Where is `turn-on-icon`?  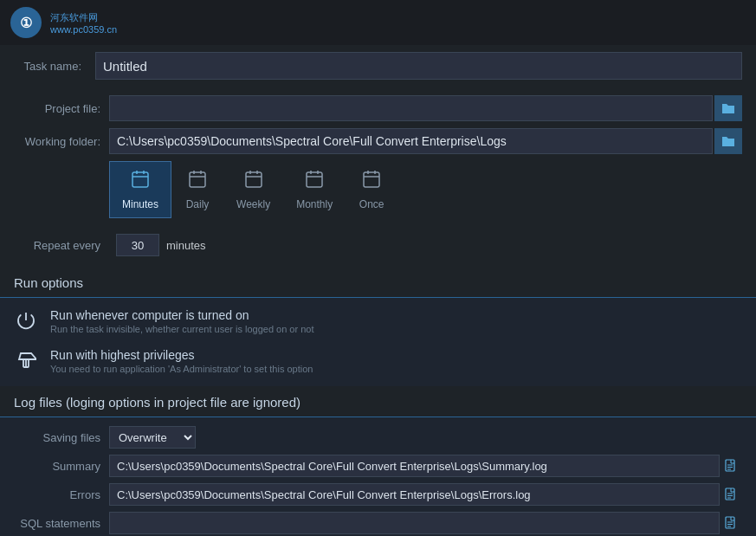
turn-on-icon is located at coordinates (26, 323).